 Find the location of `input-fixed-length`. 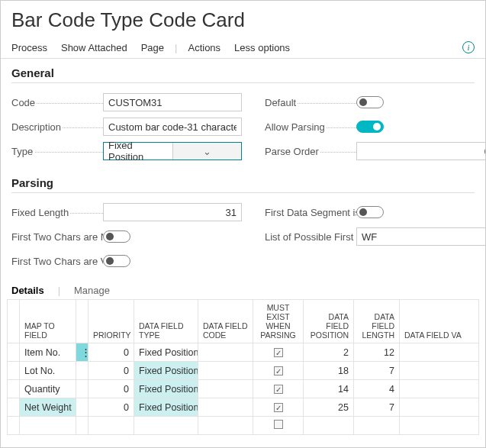

input-fixed-length is located at coordinates (172, 212).